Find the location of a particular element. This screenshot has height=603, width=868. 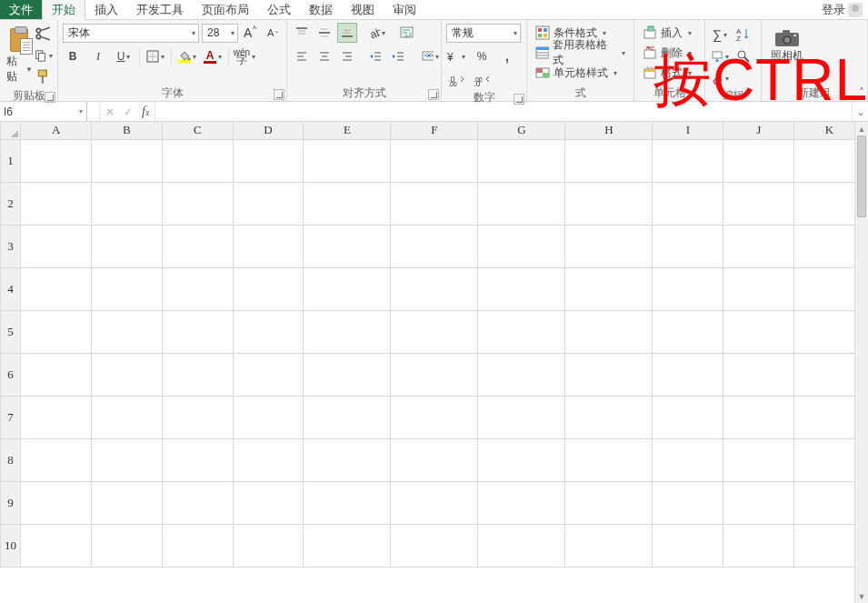

increase-indent-button is located at coordinates (399, 56).